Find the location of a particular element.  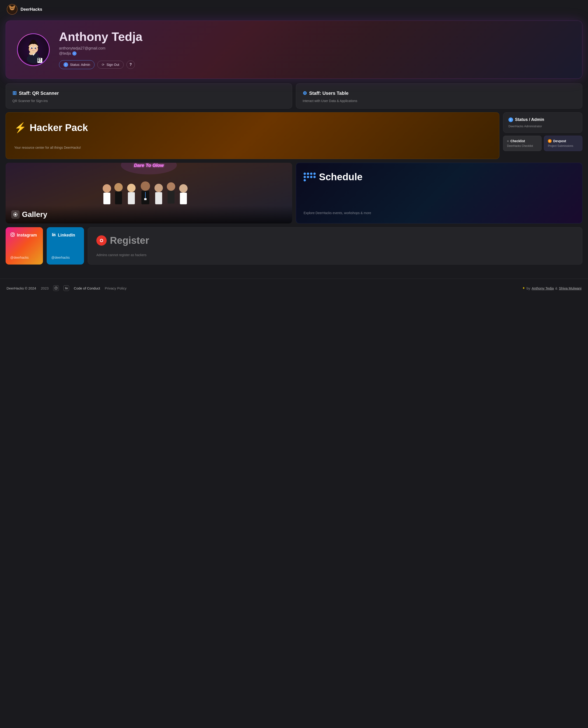

admin-sub-row: ≡ Checklist DeerHacks Checklist D Devpos… is located at coordinates (543, 143).